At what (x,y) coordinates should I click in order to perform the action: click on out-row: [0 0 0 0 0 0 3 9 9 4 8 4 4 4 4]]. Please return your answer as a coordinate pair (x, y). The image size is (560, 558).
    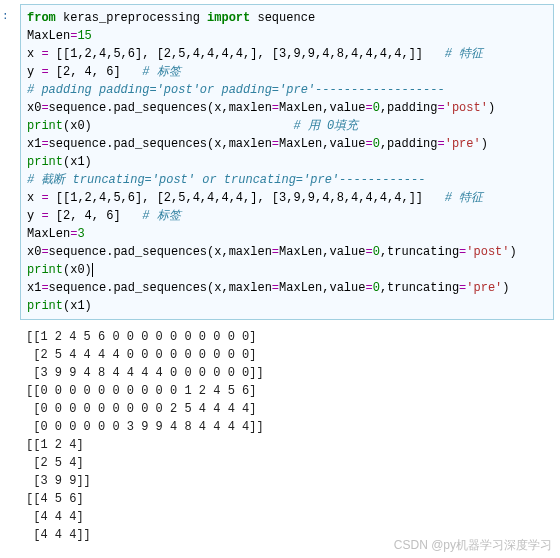
    Looking at the image, I should click on (145, 427).